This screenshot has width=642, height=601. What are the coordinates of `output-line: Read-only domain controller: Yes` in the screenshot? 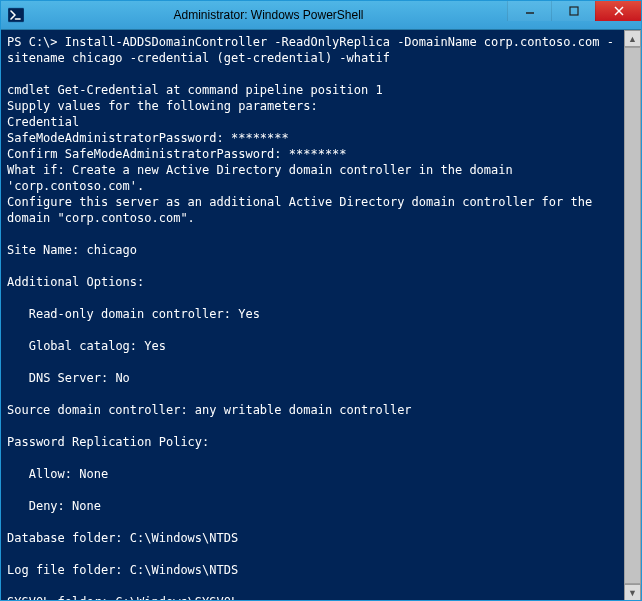 It's located at (134, 314).